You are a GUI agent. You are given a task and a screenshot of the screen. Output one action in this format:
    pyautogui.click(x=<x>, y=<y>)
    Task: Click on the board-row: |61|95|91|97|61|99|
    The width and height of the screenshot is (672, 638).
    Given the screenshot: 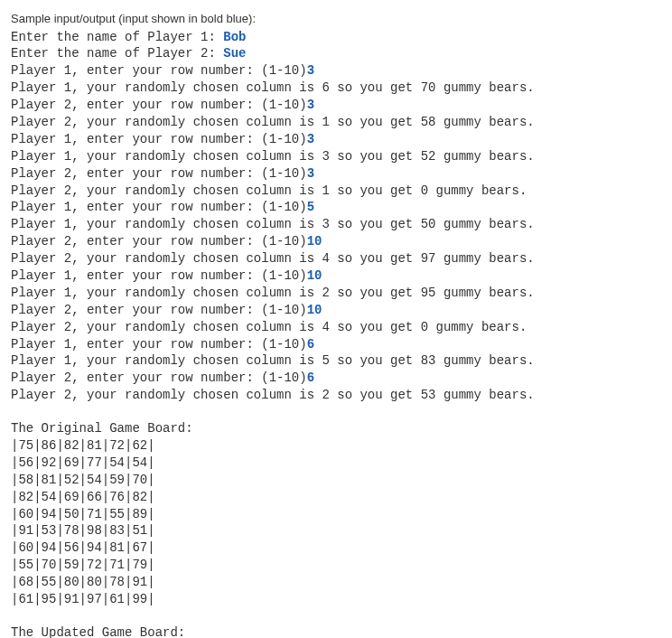 What is the action you would take?
    pyautogui.click(x=336, y=600)
    